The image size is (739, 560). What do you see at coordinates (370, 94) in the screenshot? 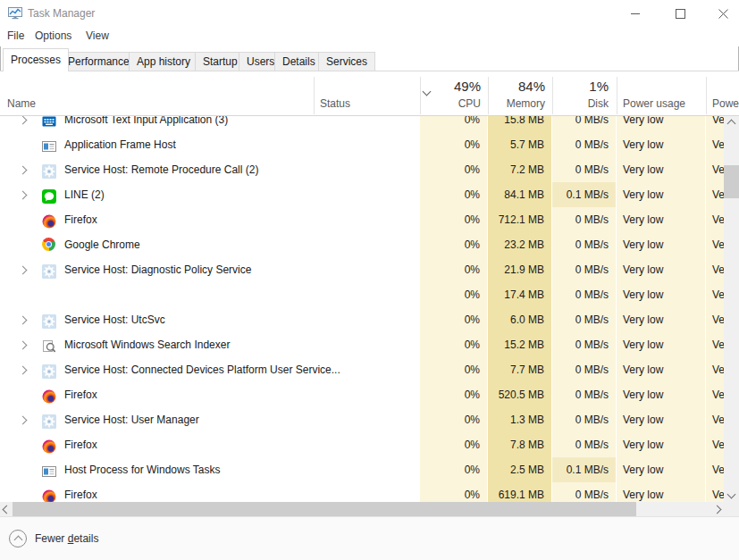
I see `column-header: Name Status 49% CPU 84% Memory 1% Disk P…` at bounding box center [370, 94].